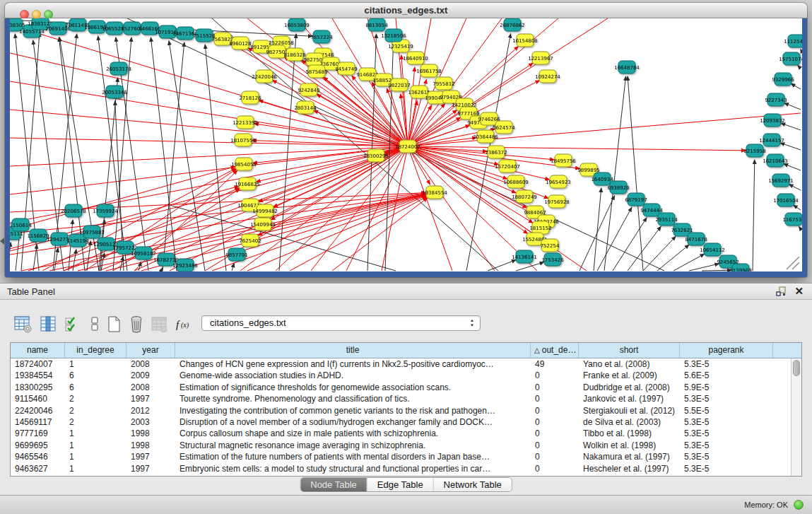 The image size is (812, 514). I want to click on table-cell: 9777169, so click(38, 433).